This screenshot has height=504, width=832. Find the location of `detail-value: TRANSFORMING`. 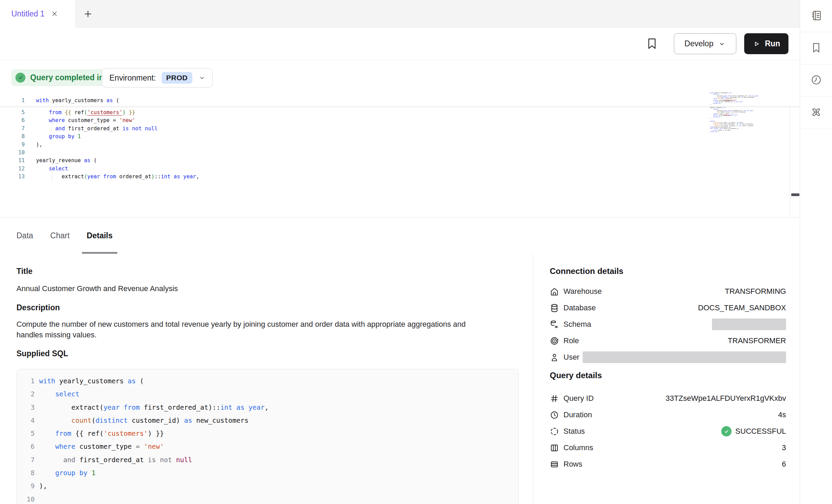

detail-value: TRANSFORMING is located at coordinates (756, 291).